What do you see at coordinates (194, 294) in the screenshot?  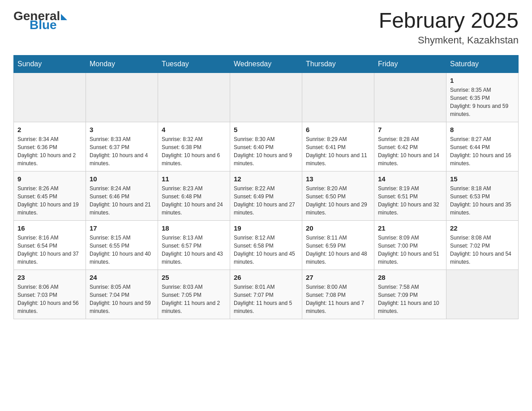 I see `calendar-cell: 25Sunrise: 8:03 AMSunset: 7:05 PMDayligh…` at bounding box center [194, 294].